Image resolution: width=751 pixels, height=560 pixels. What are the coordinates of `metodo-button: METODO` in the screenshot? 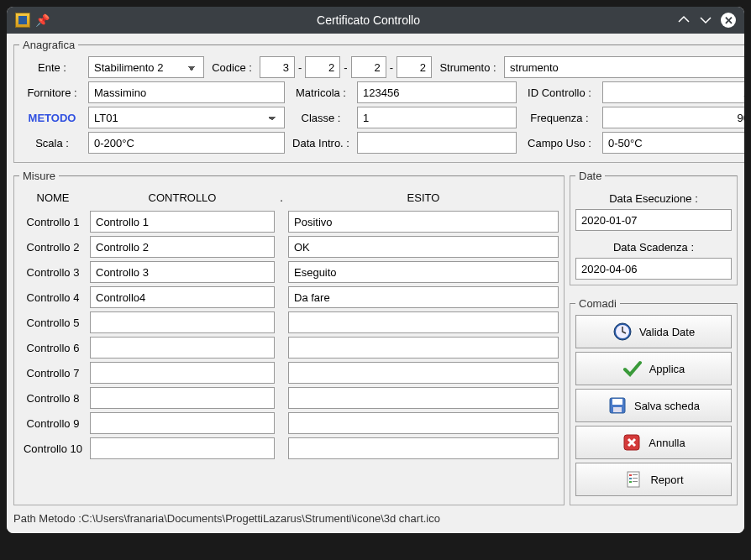 It's located at (52, 118).